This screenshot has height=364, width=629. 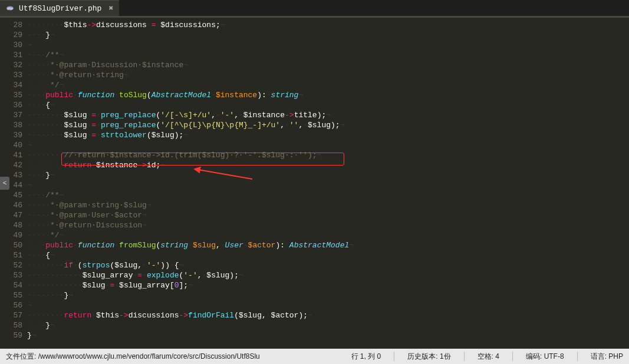 I want to click on line-number: 36, so click(x=11, y=105).